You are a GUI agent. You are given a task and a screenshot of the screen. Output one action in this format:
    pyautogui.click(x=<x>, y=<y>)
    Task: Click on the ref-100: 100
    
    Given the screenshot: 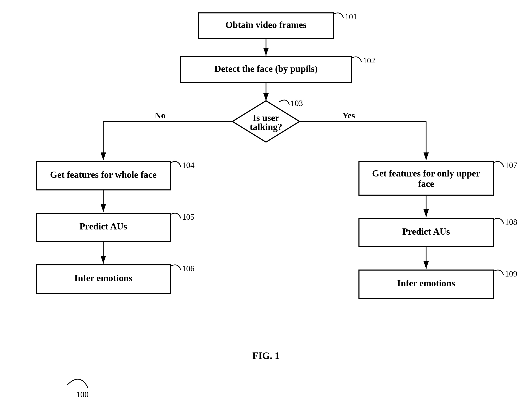 What is the action you would take?
    pyautogui.click(x=82, y=394)
    